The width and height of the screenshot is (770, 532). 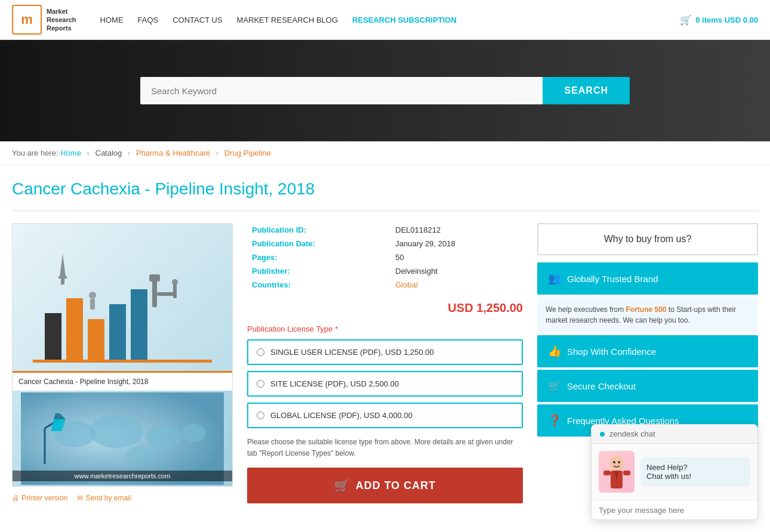 I want to click on product-image-box: Cancer Cachexia - Pipeline Insight, 2018, so click(x=122, y=355).